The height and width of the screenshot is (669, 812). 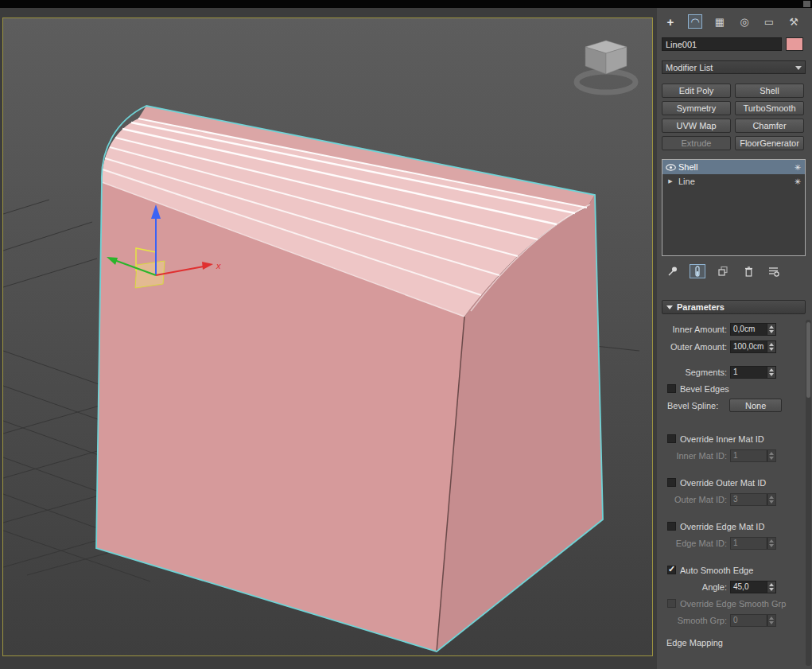 What do you see at coordinates (808, 360) in the screenshot?
I see `panel-scrollbar-thumb` at bounding box center [808, 360].